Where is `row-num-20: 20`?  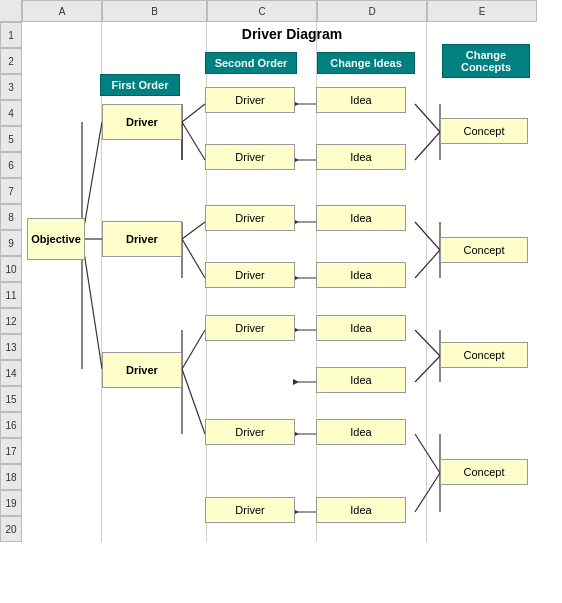 row-num-20: 20 is located at coordinates (11, 529).